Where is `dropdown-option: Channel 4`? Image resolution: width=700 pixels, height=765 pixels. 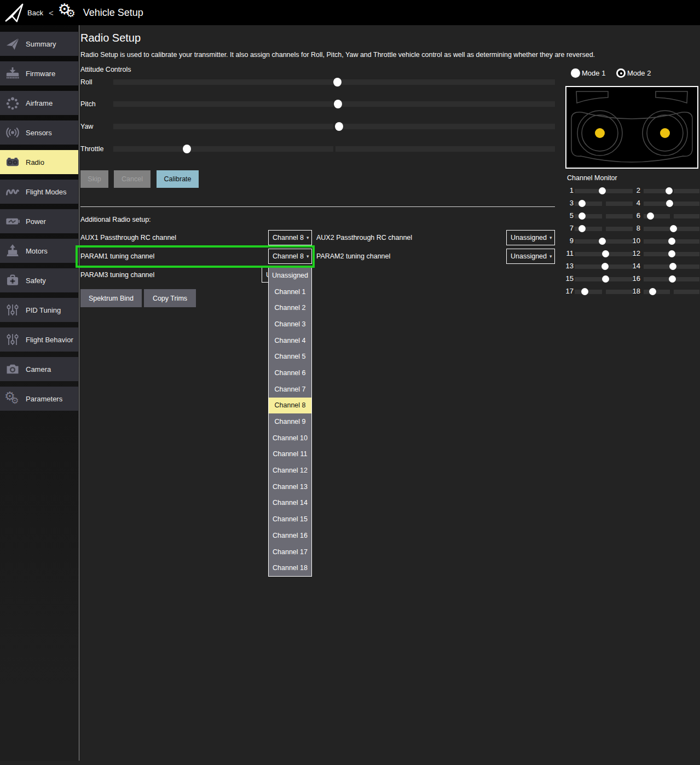
dropdown-option: Channel 4 is located at coordinates (290, 341).